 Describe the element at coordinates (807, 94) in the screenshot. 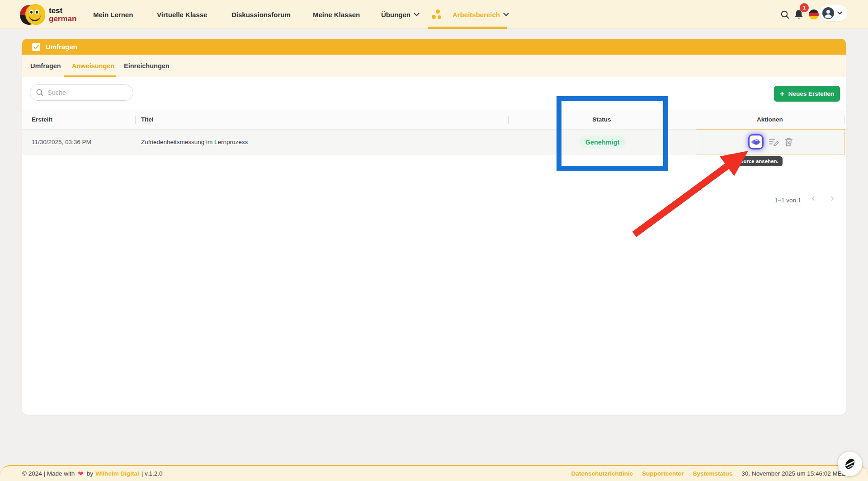

I see `create-new-button: + Neues Erstellen` at that location.